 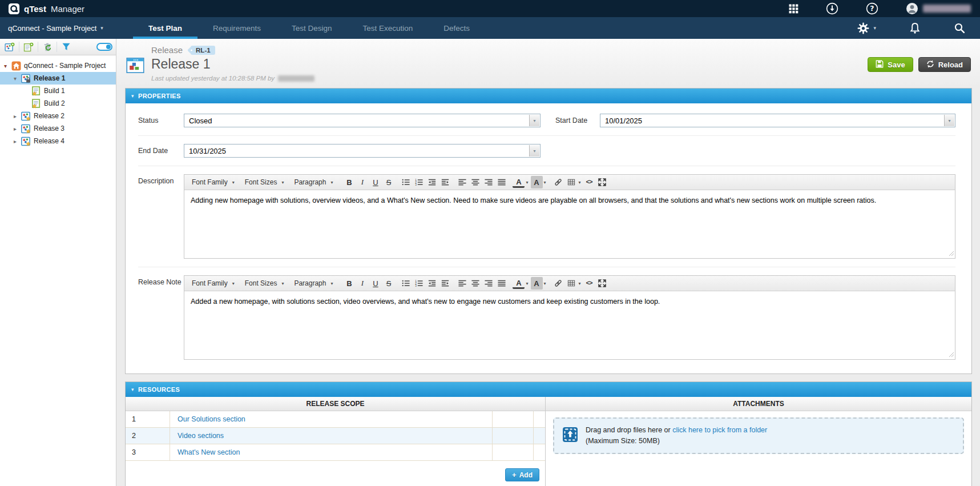 What do you see at coordinates (759, 436) in the screenshot?
I see `attachments-dropzone: Drag and drop files here or click here t…` at bounding box center [759, 436].